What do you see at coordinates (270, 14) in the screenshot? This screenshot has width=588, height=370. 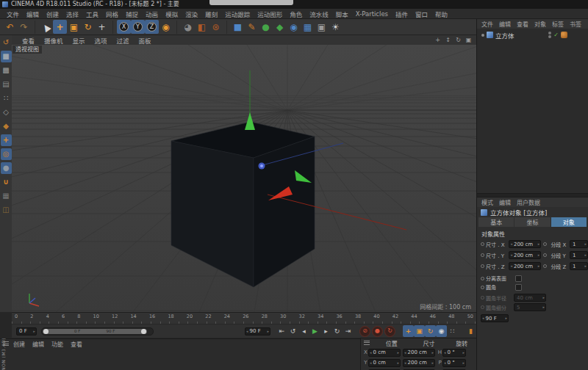 I see `menu-item: 运动图形` at bounding box center [270, 14].